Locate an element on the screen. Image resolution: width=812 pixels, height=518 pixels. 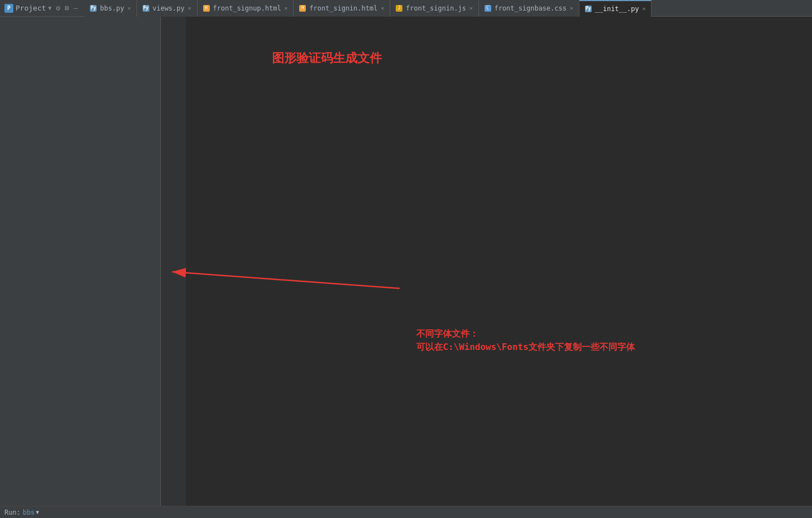
project-icon: P is located at coordinates (9, 8).